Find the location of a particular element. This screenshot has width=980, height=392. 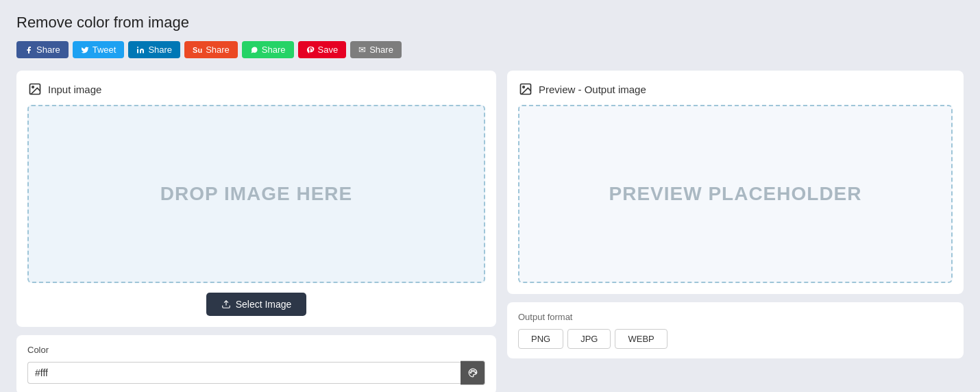

format-png-button: PNG is located at coordinates (541, 339).